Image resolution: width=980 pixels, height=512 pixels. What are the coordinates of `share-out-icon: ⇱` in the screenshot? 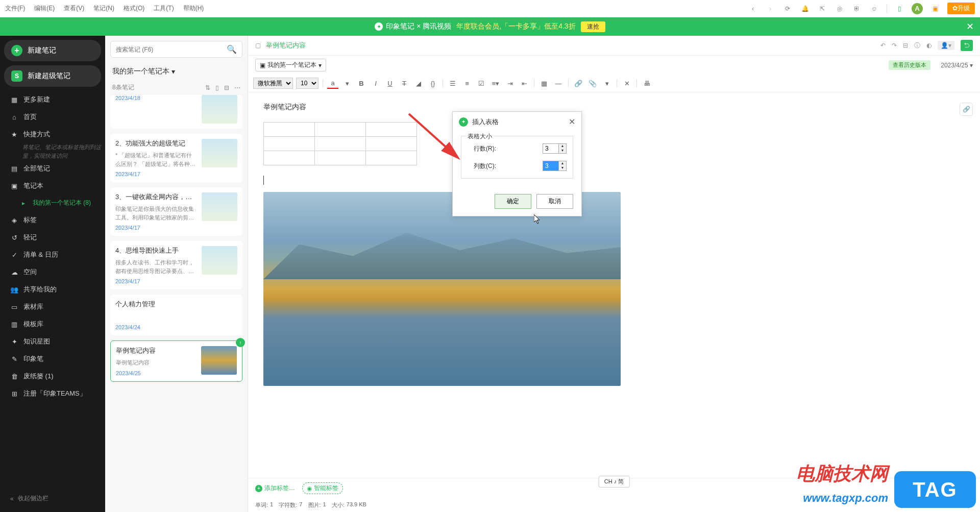 It's located at (822, 9).